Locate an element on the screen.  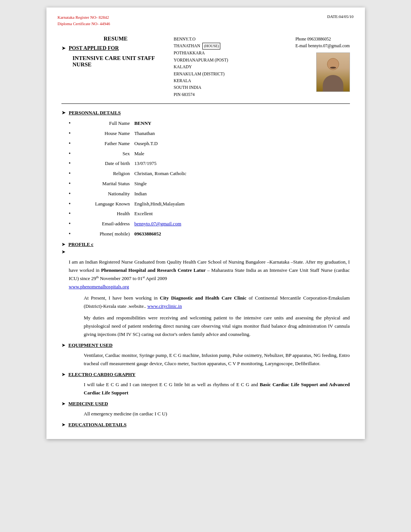
address-line6: ERNAKULAM (DISTRICT) is located at coordinates (228, 74).